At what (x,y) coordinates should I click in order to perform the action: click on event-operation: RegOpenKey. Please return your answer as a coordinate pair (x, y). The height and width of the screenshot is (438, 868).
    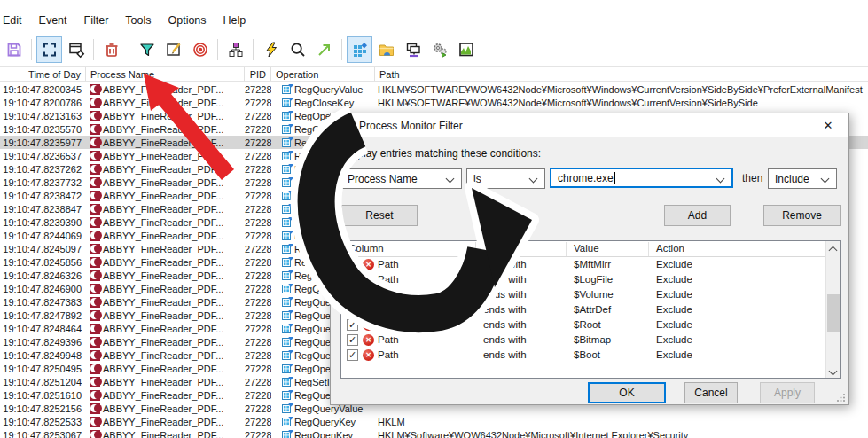
    Looking at the image, I should click on (323, 434).